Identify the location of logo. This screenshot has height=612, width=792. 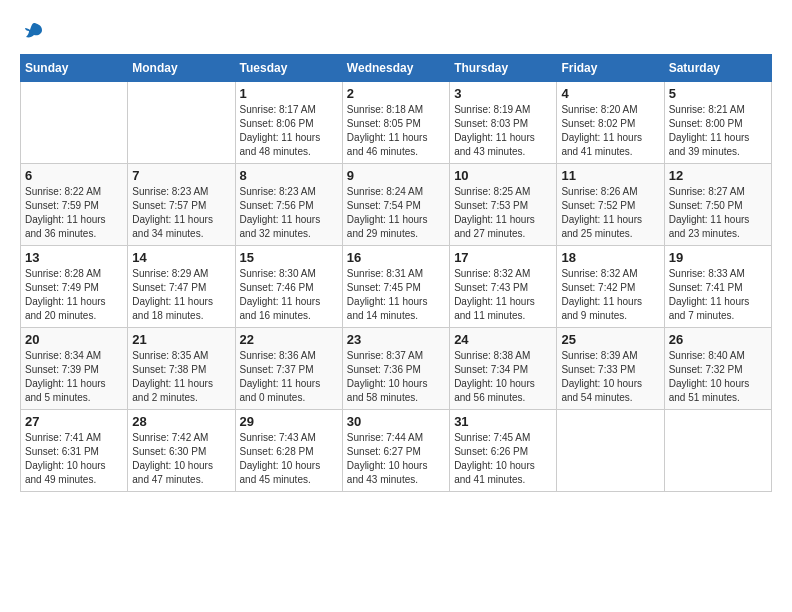
(33, 32).